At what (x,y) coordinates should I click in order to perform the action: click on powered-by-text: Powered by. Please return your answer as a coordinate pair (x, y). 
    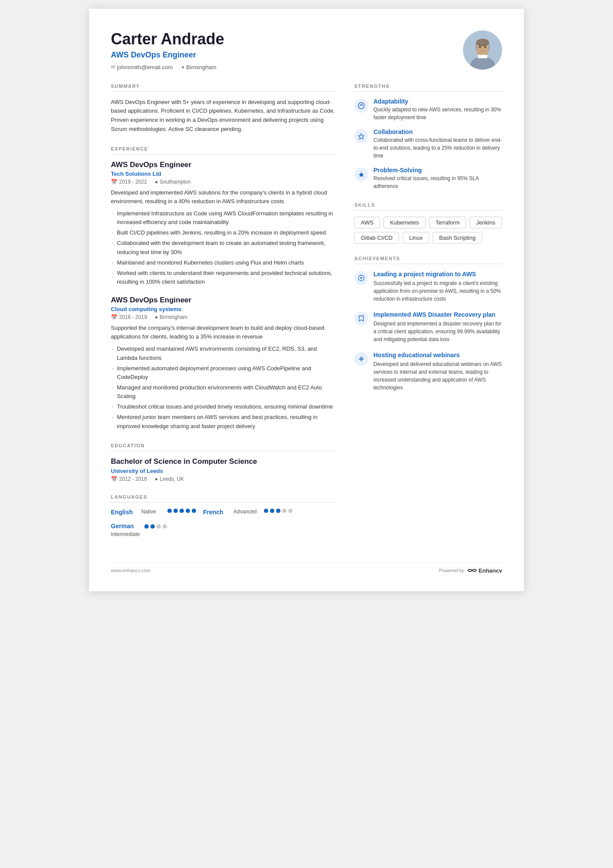
    Looking at the image, I should click on (452, 570).